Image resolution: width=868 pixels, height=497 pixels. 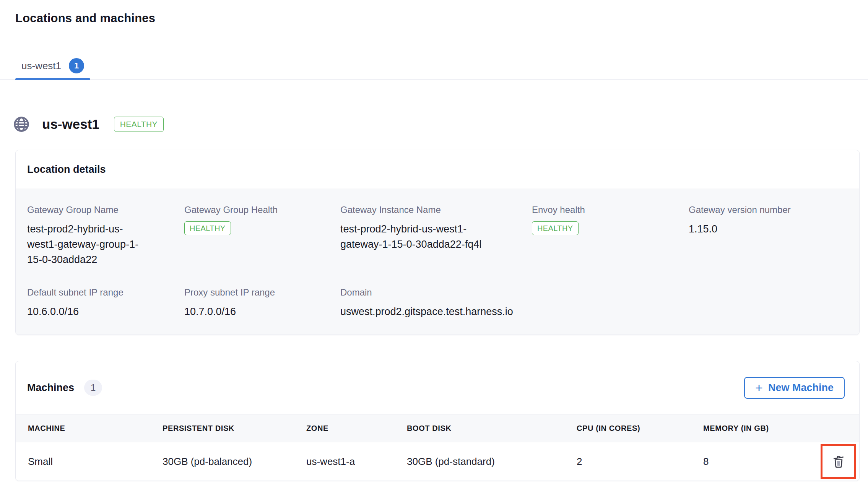 What do you see at coordinates (71, 124) in the screenshot?
I see `location-name: us-west1` at bounding box center [71, 124].